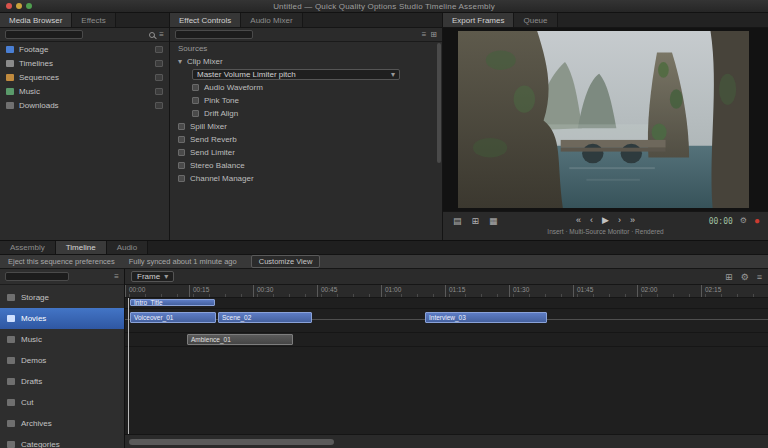 The image size is (768, 448). What do you see at coordinates (303, 114) in the screenshot?
I see `effects-row: Drift Align` at bounding box center [303, 114].